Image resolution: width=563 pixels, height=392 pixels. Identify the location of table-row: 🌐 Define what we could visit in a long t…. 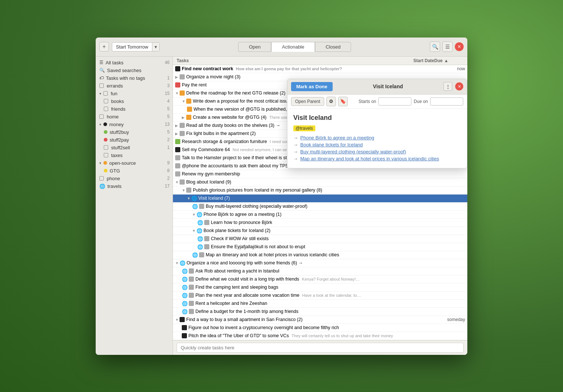
(320, 279).